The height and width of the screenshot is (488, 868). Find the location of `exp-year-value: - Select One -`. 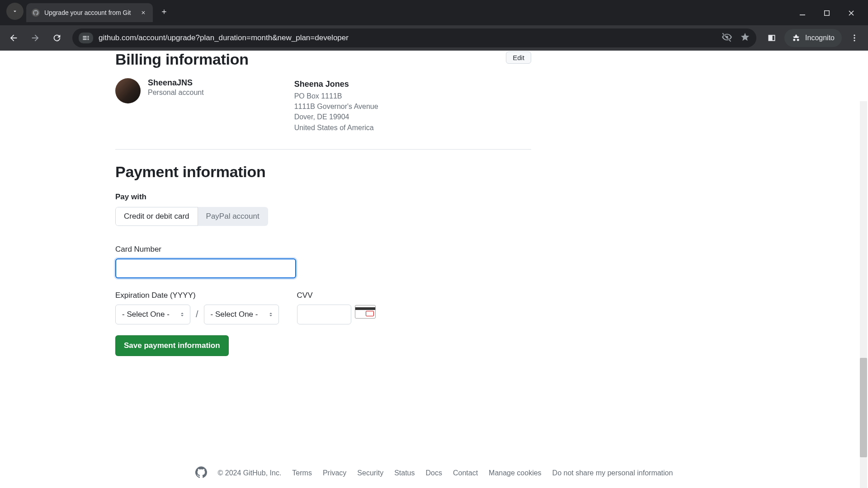

exp-year-value: - Select One - is located at coordinates (234, 314).